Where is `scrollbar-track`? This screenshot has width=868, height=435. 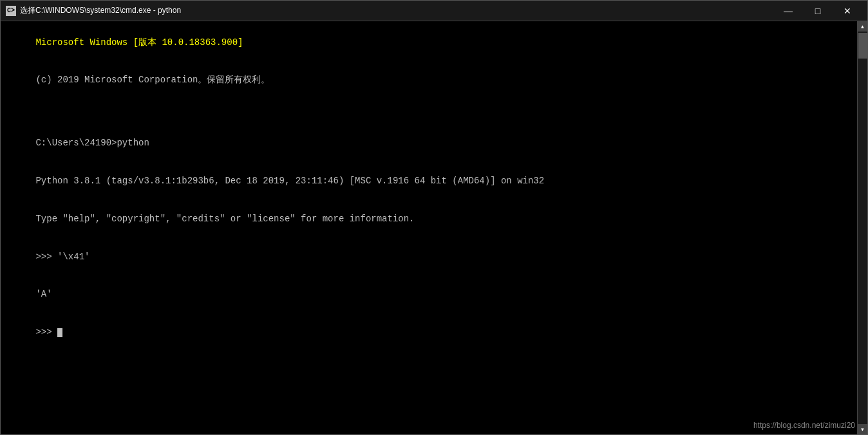 scrollbar-track is located at coordinates (863, 228).